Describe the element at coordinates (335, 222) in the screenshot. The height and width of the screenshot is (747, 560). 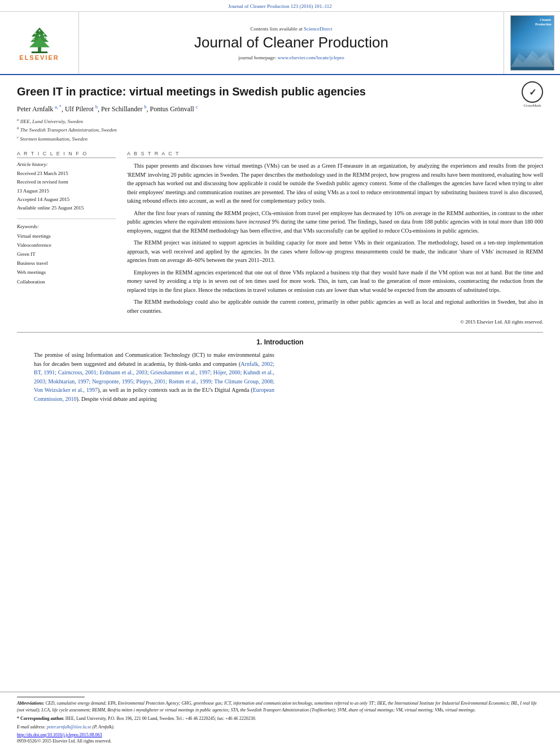
I see `abstract-para-2: After the first four years of running th…` at that location.